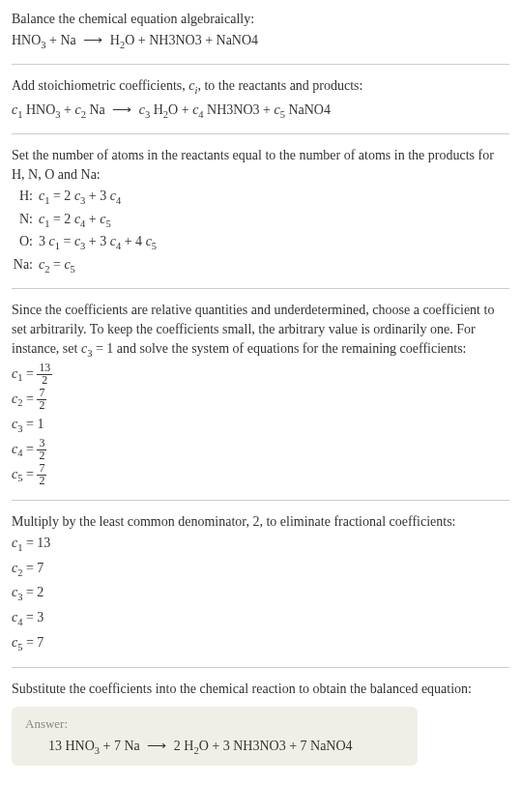 The width and height of the screenshot is (521, 812). What do you see at coordinates (215, 724) in the screenshot?
I see `answer-label: Answer:` at bounding box center [215, 724].